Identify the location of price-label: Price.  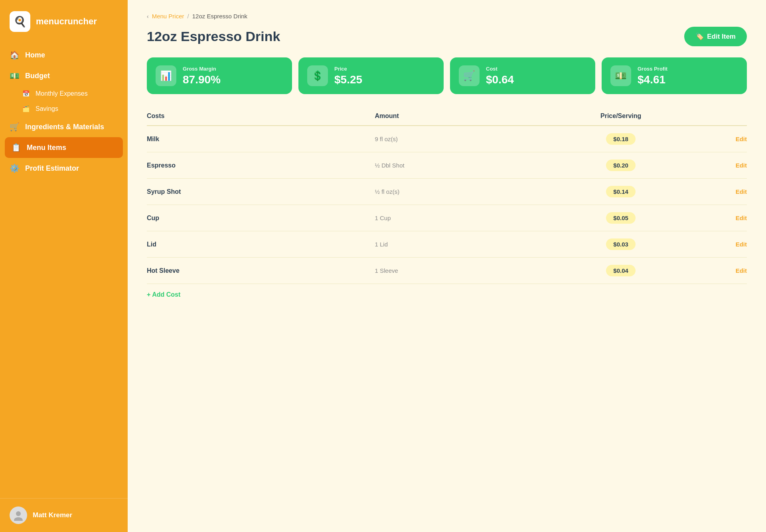
(348, 69).